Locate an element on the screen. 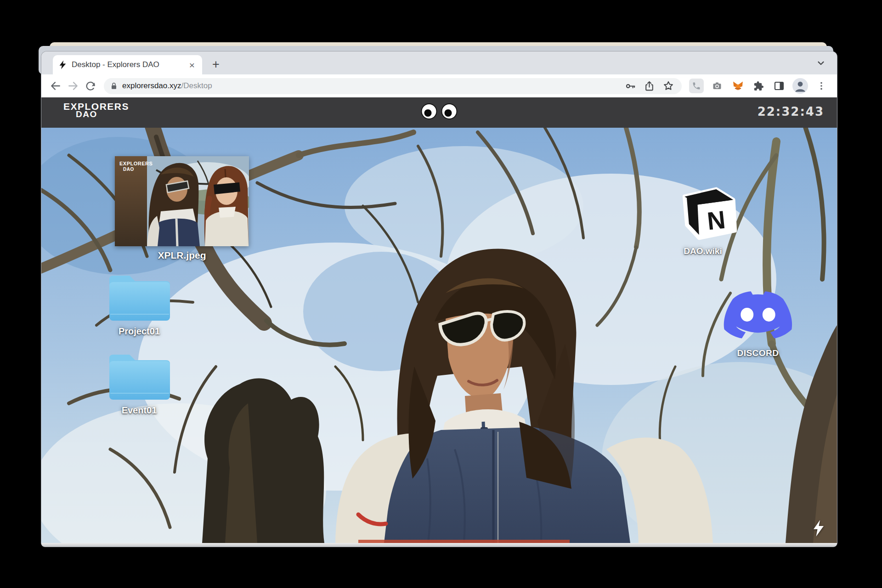 The height and width of the screenshot is (588, 882). url-text: explorersdao.xyz/Desktop is located at coordinates (373, 86).